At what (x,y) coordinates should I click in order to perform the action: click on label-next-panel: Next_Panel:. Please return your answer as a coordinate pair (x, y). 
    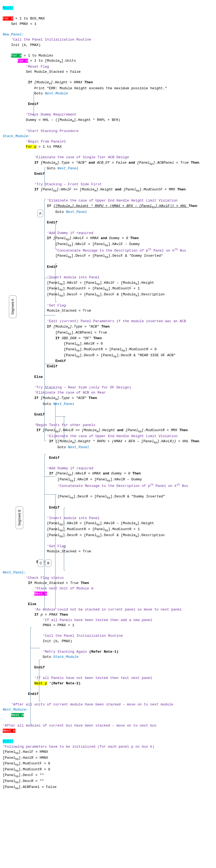
    Looking at the image, I should click on (14, 572).